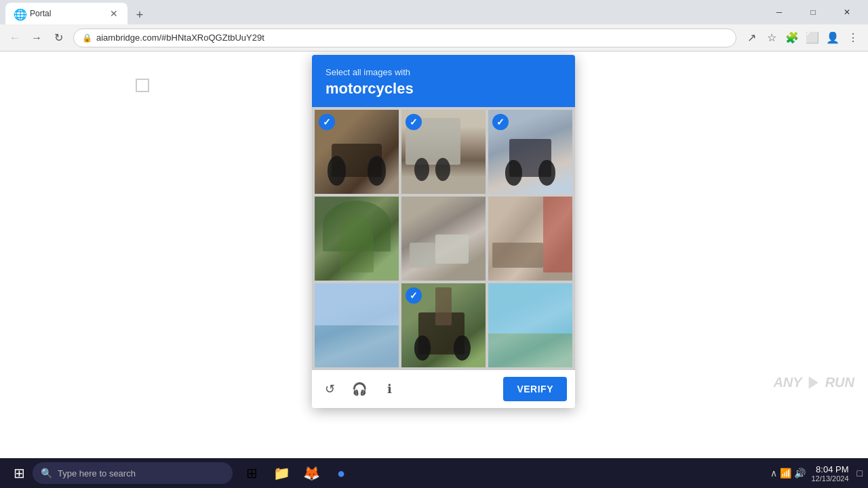 The width and height of the screenshot is (868, 488). Describe the element at coordinates (812, 38) in the screenshot. I see `split-button: ⬜` at that location.